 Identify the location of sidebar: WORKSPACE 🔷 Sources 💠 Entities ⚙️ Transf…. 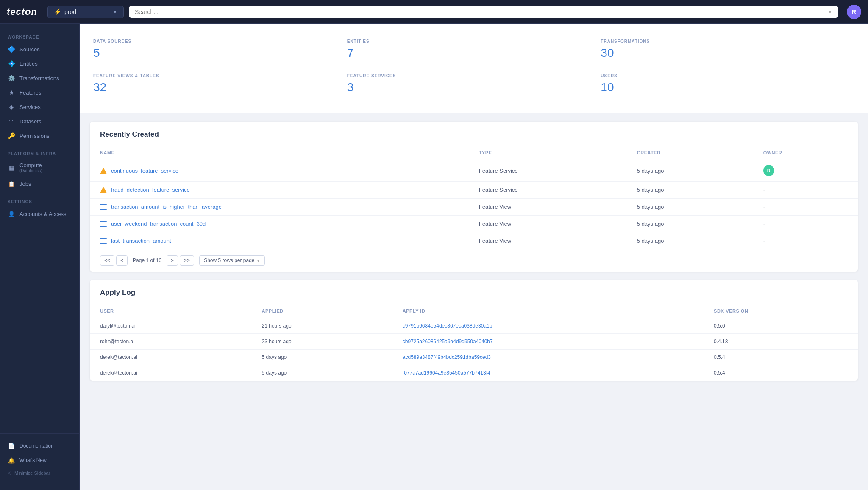
(40, 257).